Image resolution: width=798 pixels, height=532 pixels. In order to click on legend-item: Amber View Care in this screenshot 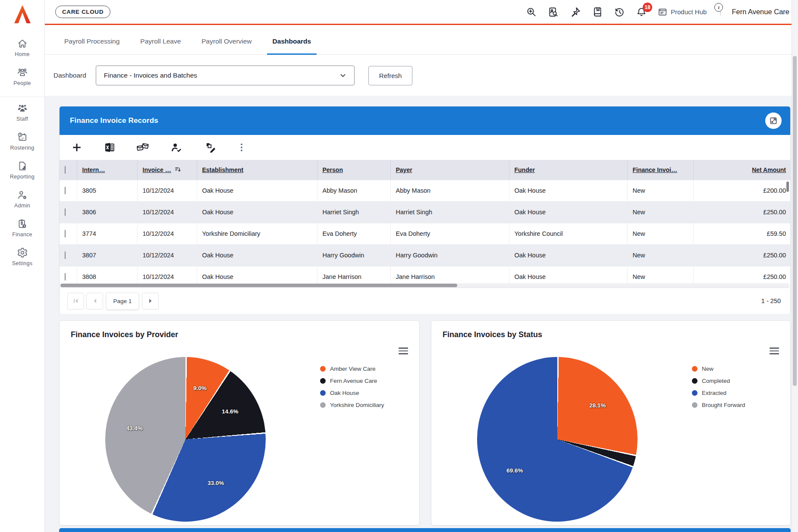, I will do `click(352, 369)`.